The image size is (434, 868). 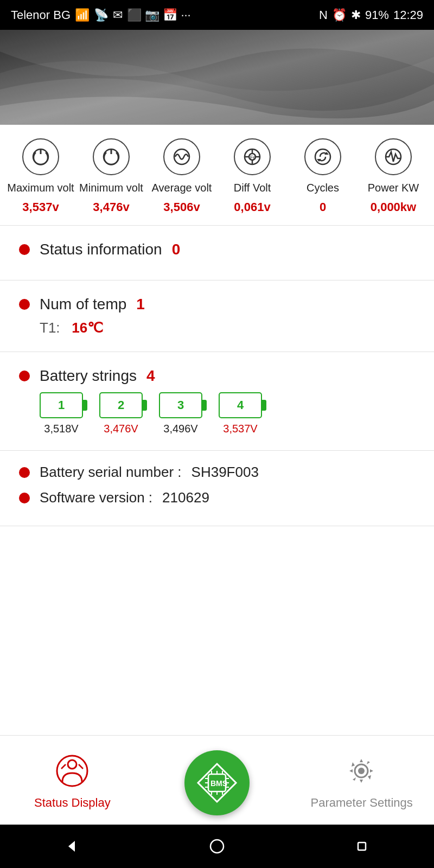 What do you see at coordinates (182, 176) in the screenshot?
I see `metric-avg-volt: Average volt 3,506v` at bounding box center [182, 176].